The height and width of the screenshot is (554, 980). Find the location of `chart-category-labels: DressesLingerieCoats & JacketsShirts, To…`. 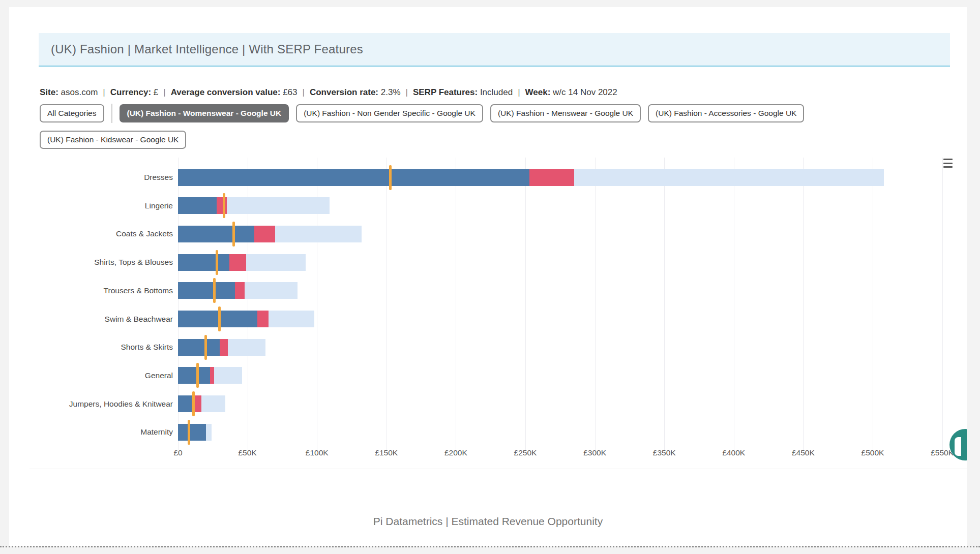

chart-category-labels: DressesLingerieCoats & JacketsShirts, To… is located at coordinates (91, 305).